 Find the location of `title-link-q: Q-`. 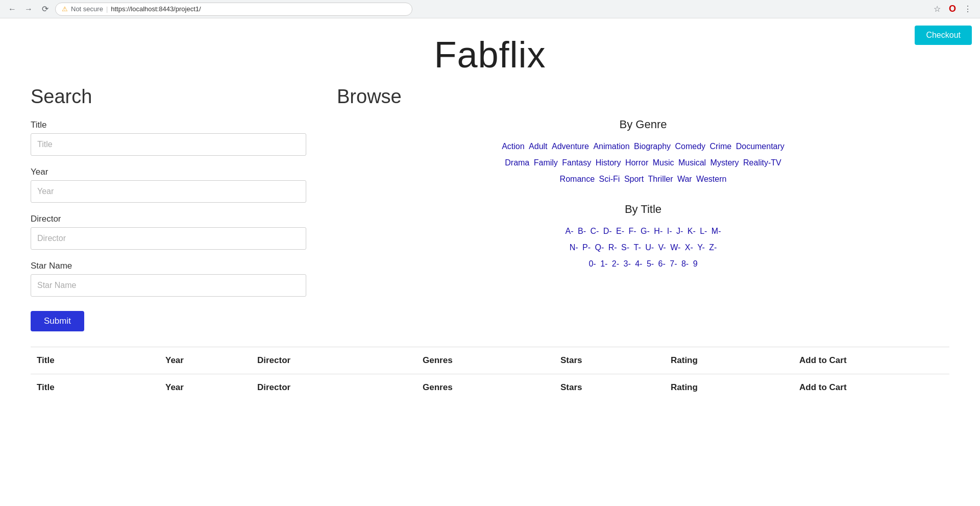

title-link-q: Q- is located at coordinates (600, 247).